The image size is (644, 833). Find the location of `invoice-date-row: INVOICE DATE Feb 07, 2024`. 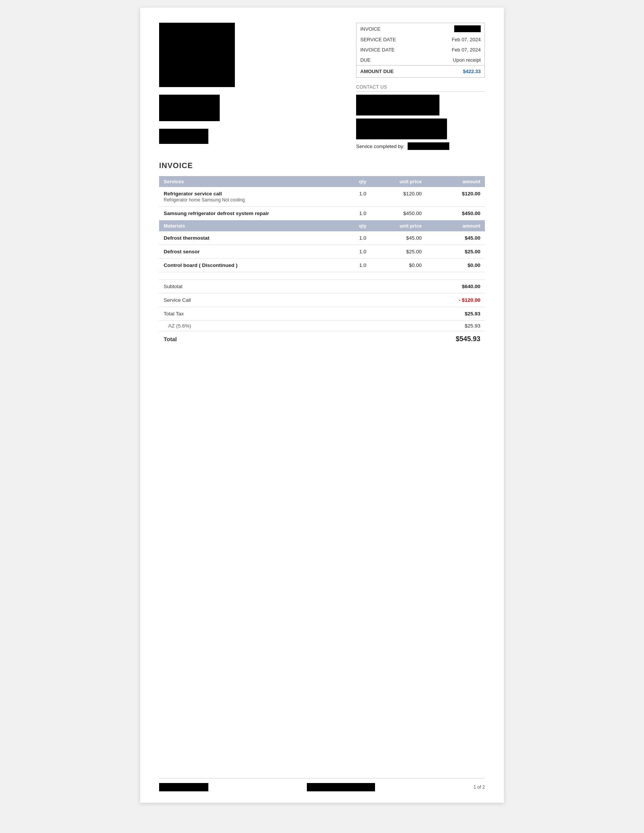

invoice-date-row: INVOICE DATE Feb 07, 2024 is located at coordinates (420, 50).